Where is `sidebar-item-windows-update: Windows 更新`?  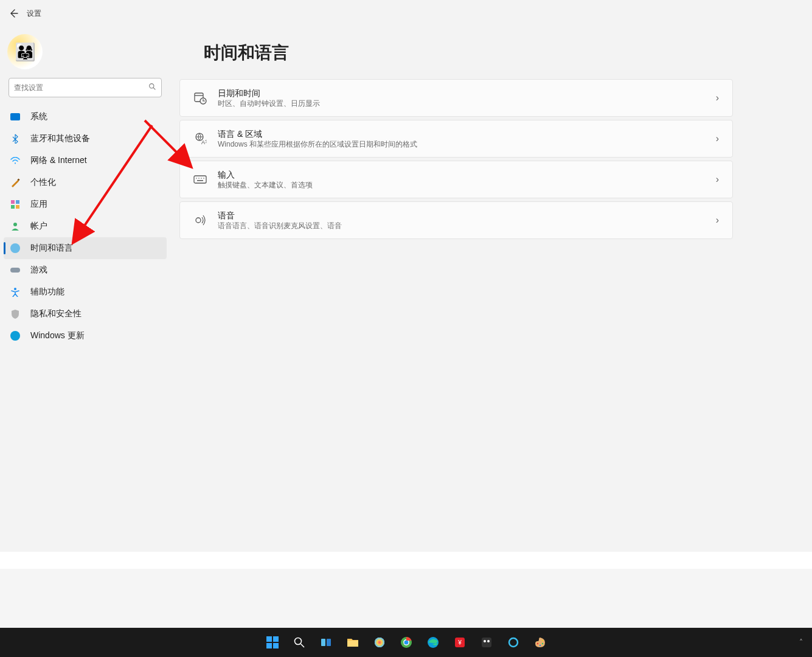 sidebar-item-windows-update: Windows 更新 is located at coordinates (85, 336).